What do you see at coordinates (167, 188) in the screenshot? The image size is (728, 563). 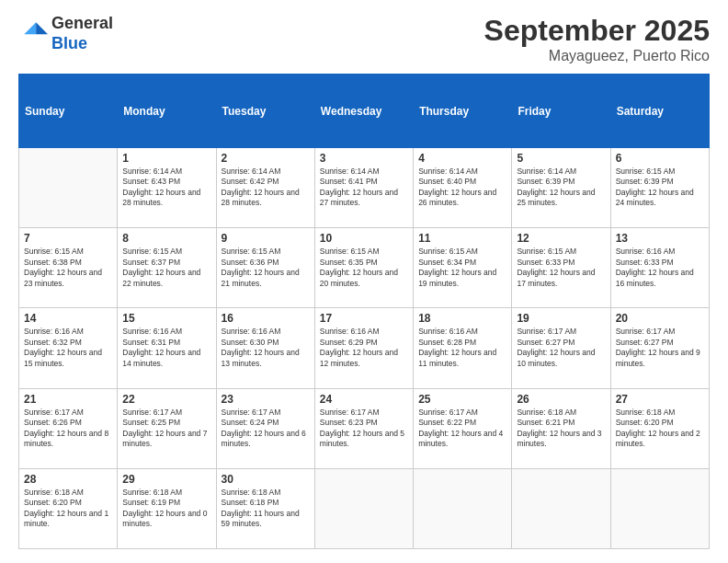 I see `table-row: 1Sunrise: 6:14 AM Sunset: 6:43 PM Daylig…` at bounding box center [167, 188].